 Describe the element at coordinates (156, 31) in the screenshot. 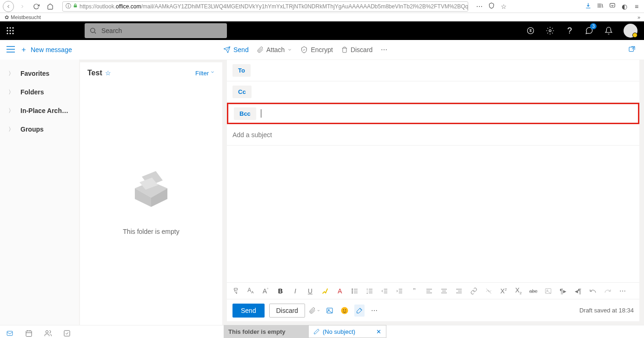

I see `search-box: Search` at that location.